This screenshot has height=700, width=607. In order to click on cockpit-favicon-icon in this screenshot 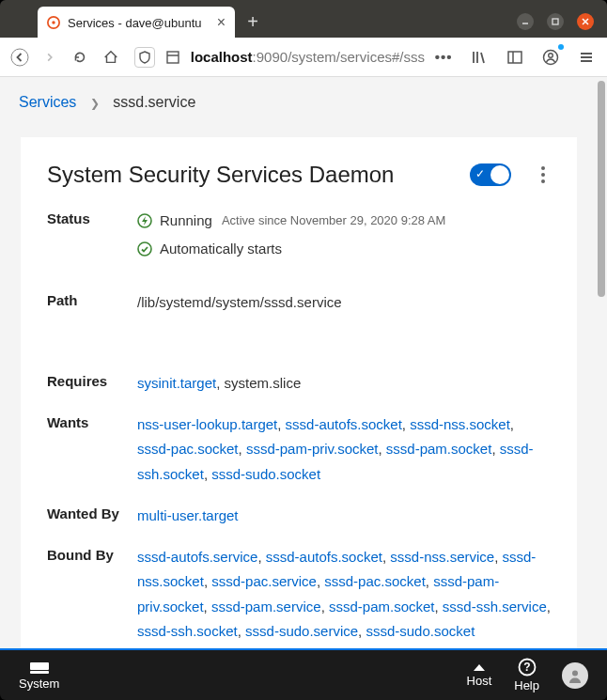, I will do `click(54, 23)`.